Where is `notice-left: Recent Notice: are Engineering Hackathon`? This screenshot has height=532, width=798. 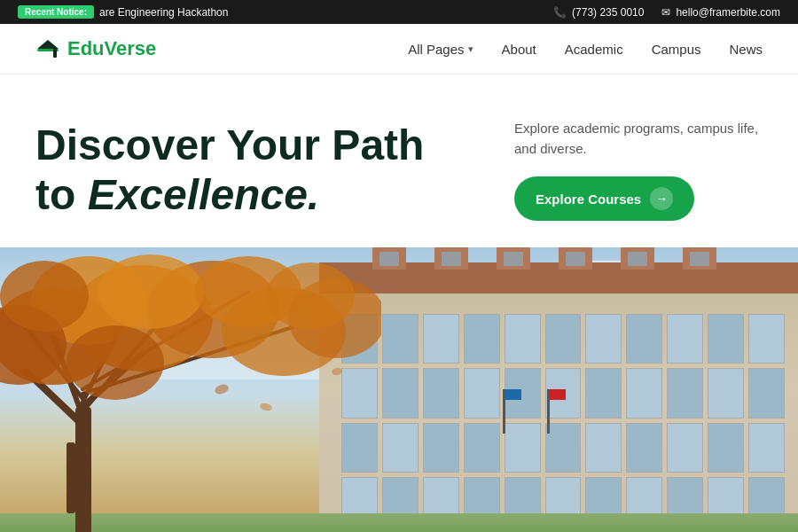
notice-left: Recent Notice: are Engineering Hackathon is located at coordinates (122, 12).